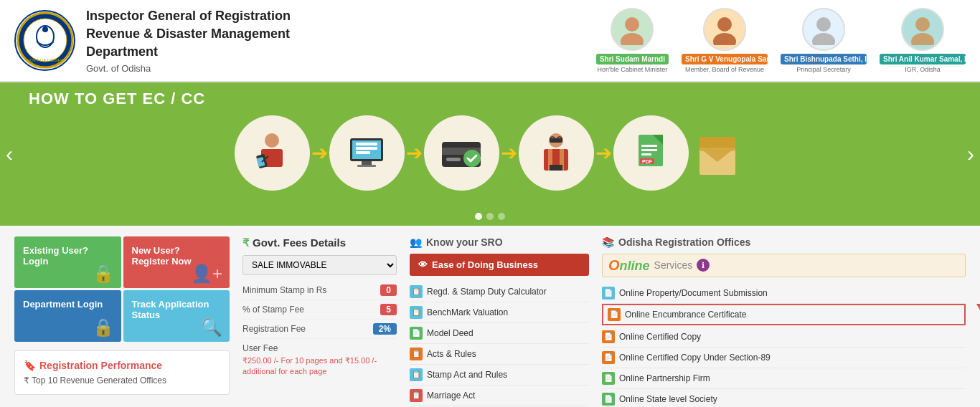 The width and height of the screenshot is (980, 407). What do you see at coordinates (499, 375) in the screenshot?
I see `list-item: 📋 Stamp Act and Rules` at bounding box center [499, 375].